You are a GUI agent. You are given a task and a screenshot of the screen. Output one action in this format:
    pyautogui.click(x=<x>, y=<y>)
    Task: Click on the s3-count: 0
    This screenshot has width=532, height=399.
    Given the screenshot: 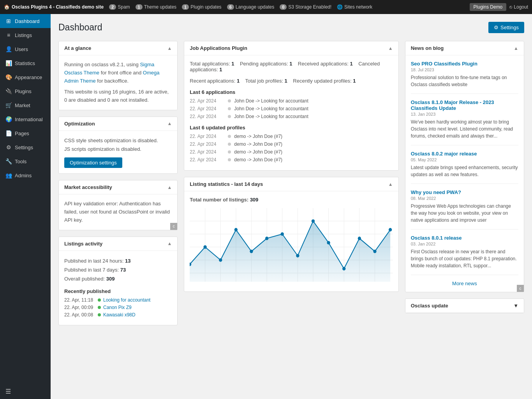 What is the action you would take?
    pyautogui.click(x=283, y=7)
    